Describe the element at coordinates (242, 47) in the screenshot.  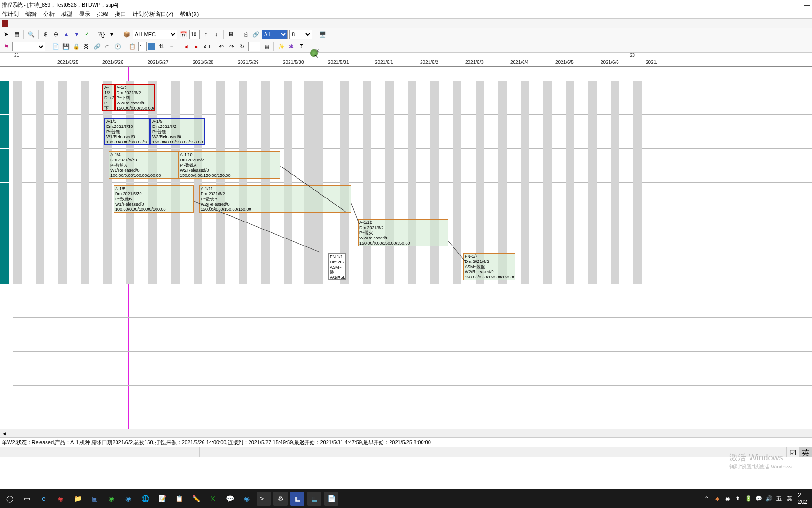
I see `tool2-redo2-icon: ↻` at that location.